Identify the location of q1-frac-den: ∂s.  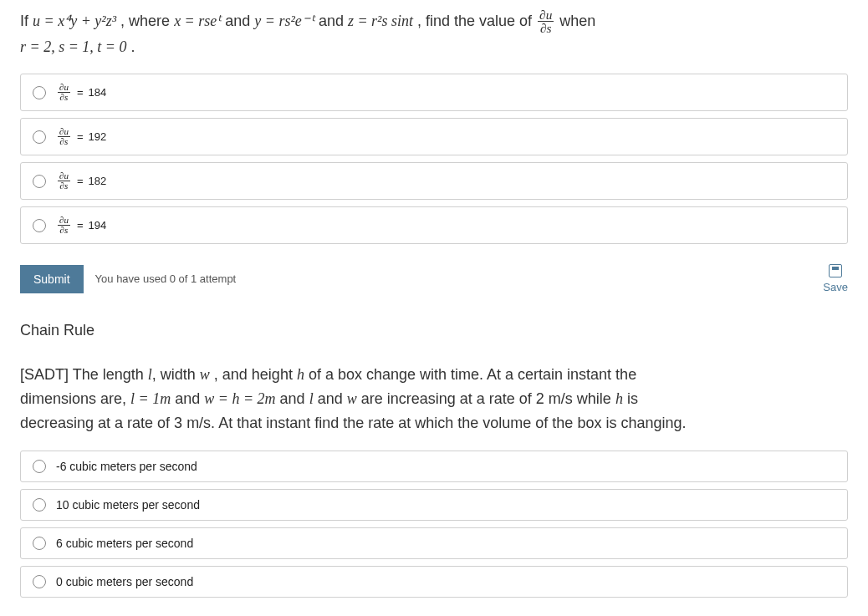
(545, 28).